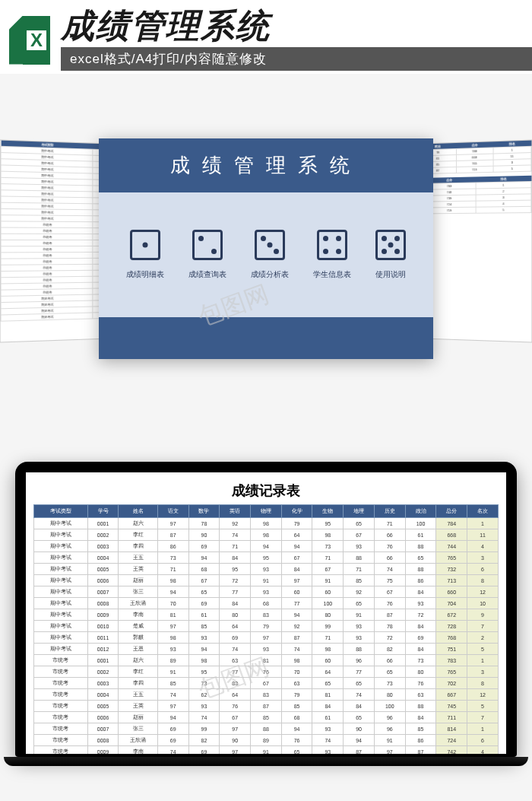 Image resolution: width=532 pixels, height=801 pixels. Describe the element at coordinates (103, 511) in the screenshot. I see `col-header: 学号` at that location.